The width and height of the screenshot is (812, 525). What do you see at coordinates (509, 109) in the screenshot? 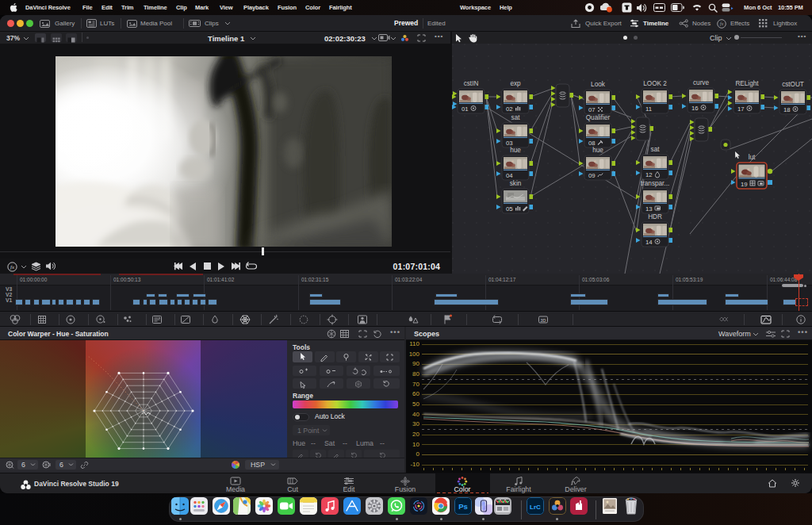
I see `svg-text: 02` at bounding box center [509, 109].